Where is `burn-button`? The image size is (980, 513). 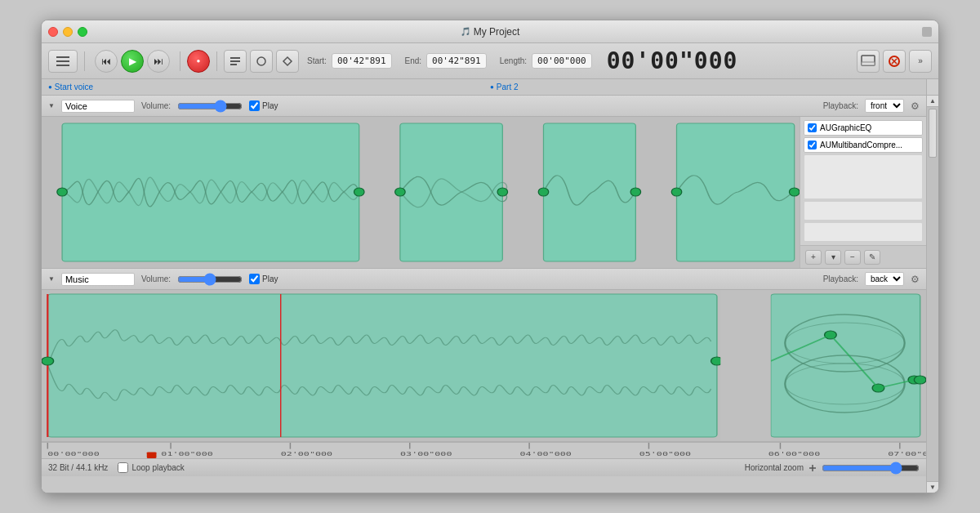
burn-button is located at coordinates (894, 61).